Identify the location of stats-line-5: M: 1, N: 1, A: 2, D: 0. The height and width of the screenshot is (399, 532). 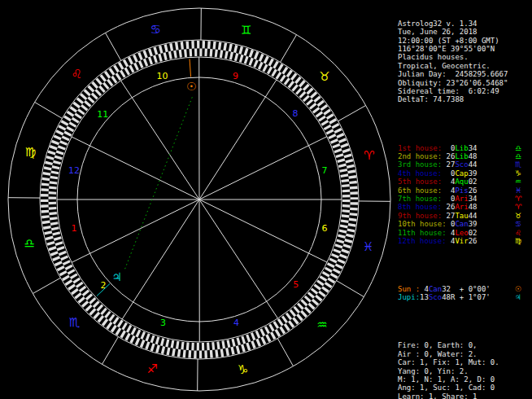
(464, 379).